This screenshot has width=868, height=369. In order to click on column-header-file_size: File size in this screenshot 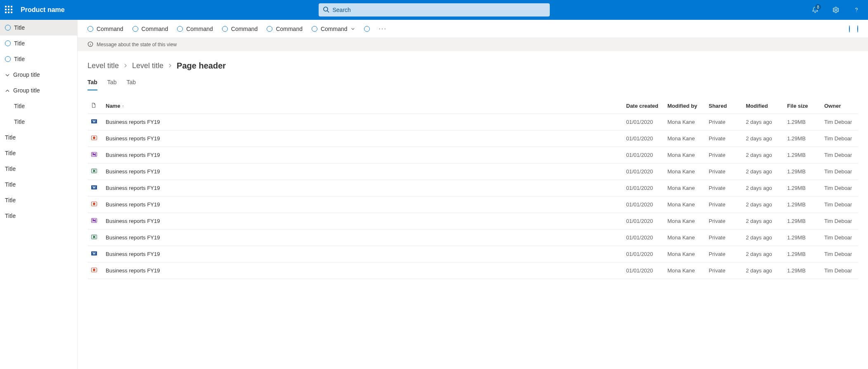, I will do `click(802, 106)`.